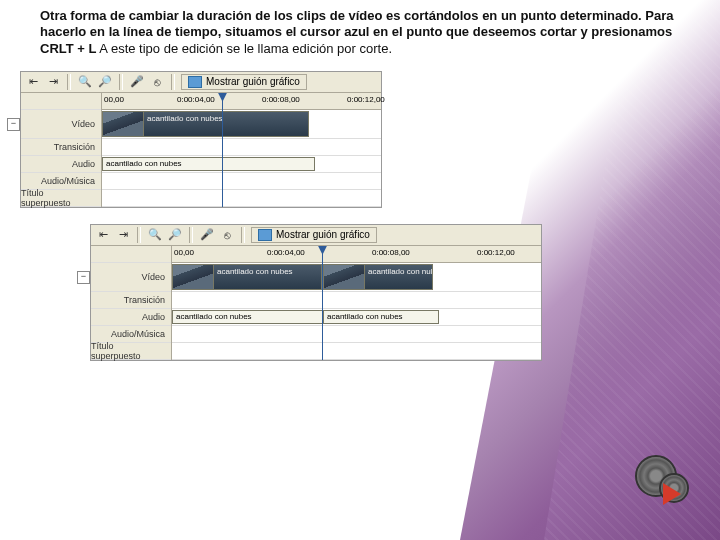 This screenshot has height=540, width=720. I want to click on video-clip-part1: acantilado con nubes, so click(247, 277).